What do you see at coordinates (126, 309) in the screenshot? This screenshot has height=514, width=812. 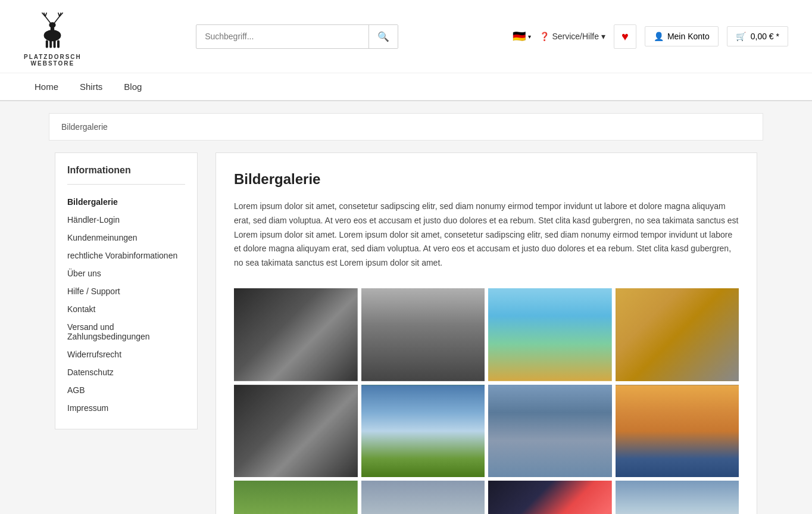 I see `sidebar-link: Kontakt` at bounding box center [126, 309].